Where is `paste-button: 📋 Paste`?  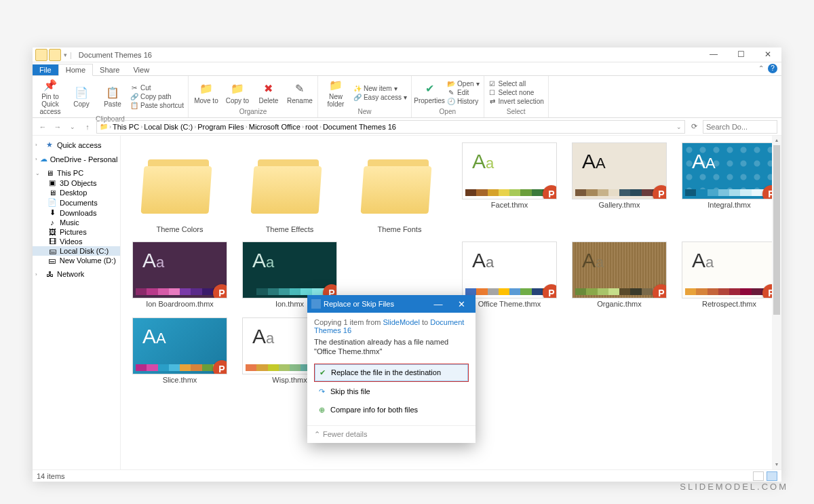
paste-button: 📋 Paste is located at coordinates (113, 96).